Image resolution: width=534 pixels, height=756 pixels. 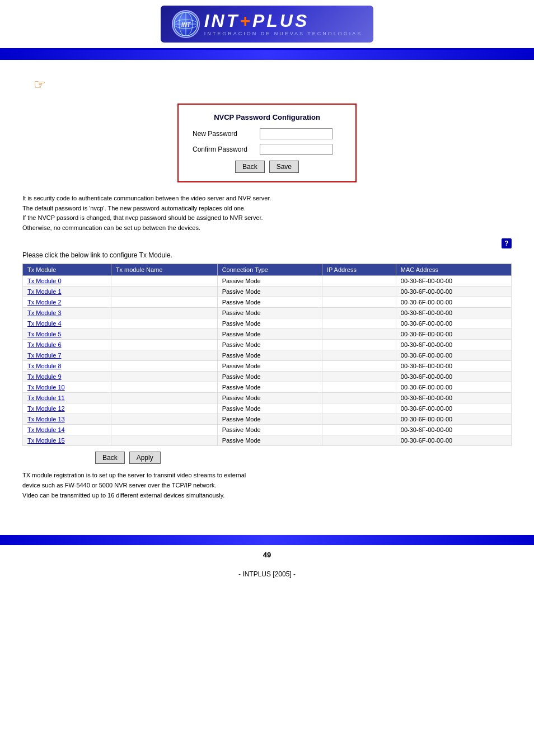 I want to click on tx-module-link: Tx Module 9, so click(x=67, y=377).